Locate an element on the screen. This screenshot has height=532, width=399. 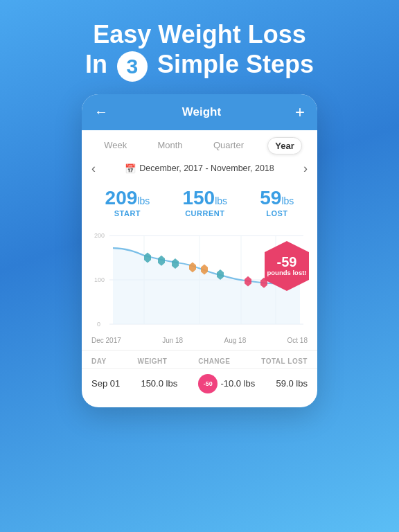
badge-text: -59 pounds lost! is located at coordinates (287, 265).